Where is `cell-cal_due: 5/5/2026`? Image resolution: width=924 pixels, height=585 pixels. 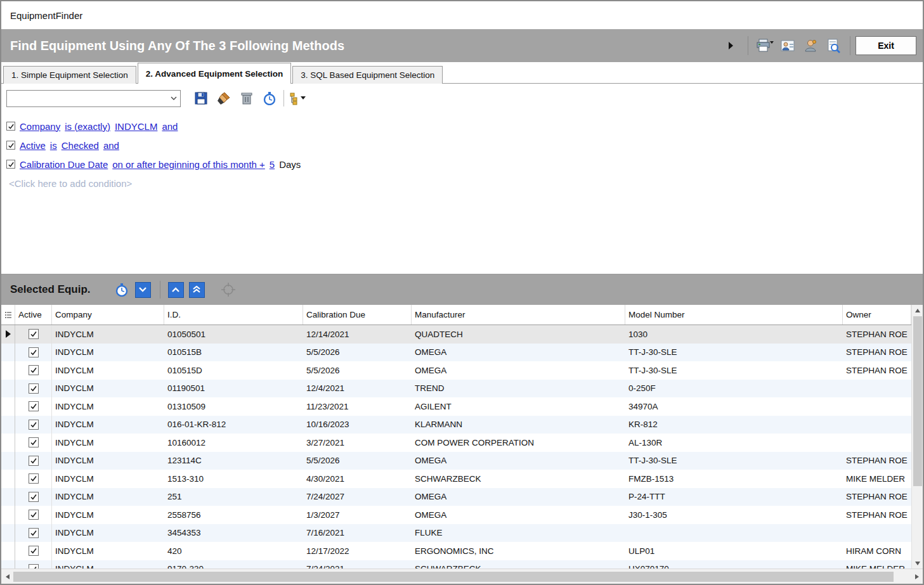
cell-cal_due: 5/5/2026 is located at coordinates (358, 370).